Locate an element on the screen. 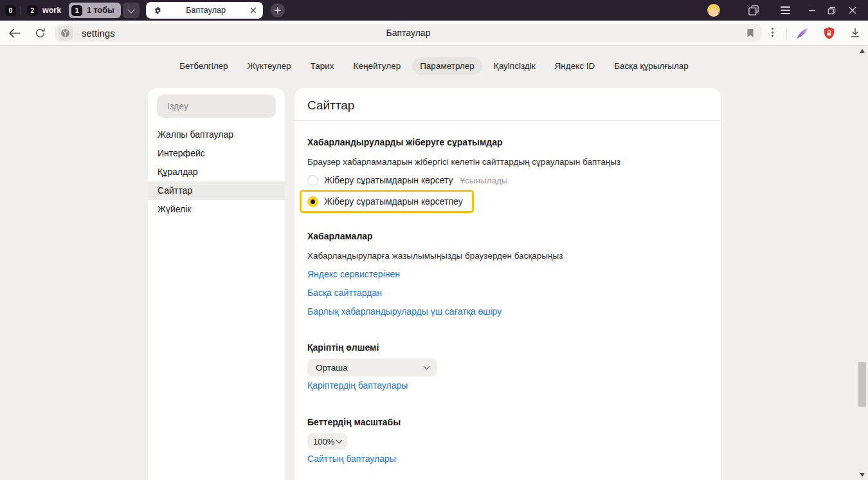 Image resolution: width=868 pixels, height=480 pixels. nav-tab-extensions: Кеңейтулер is located at coordinates (377, 66).